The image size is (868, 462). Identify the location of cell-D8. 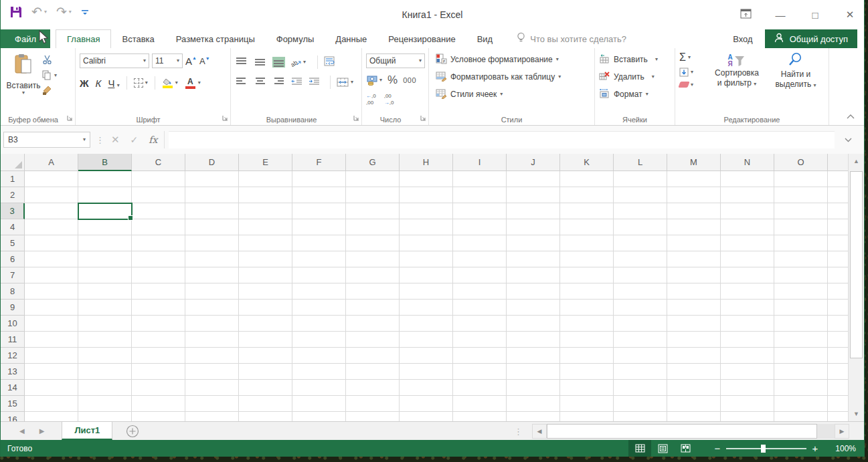
(212, 292).